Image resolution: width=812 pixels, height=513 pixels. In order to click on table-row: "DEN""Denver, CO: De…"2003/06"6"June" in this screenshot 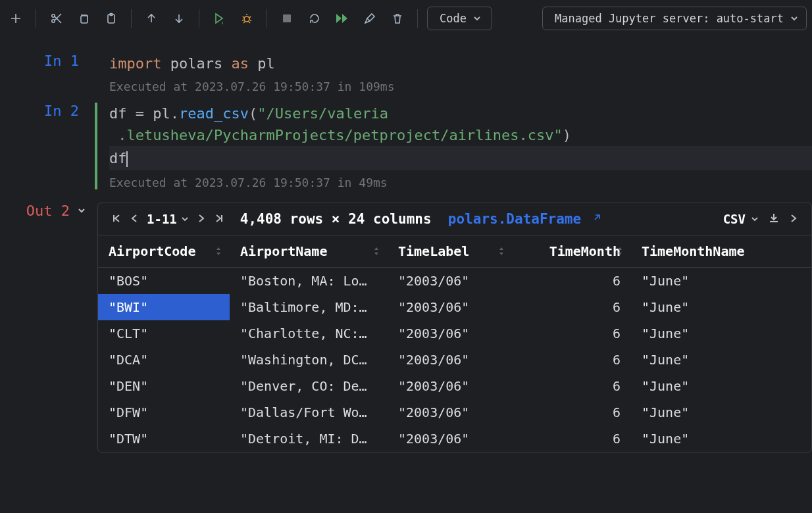, I will do `click(455, 386)`.